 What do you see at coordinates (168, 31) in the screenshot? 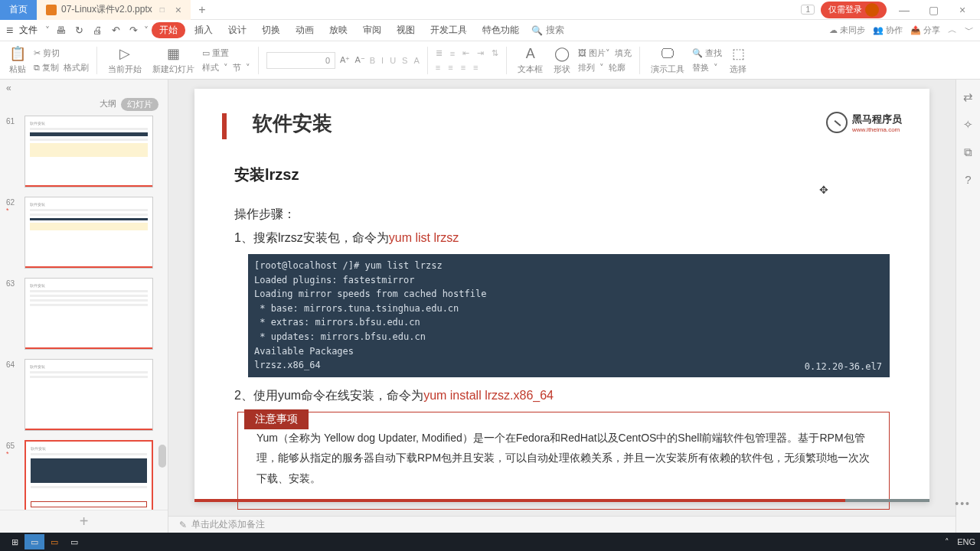
I see `menu-start: 开始` at bounding box center [168, 31].